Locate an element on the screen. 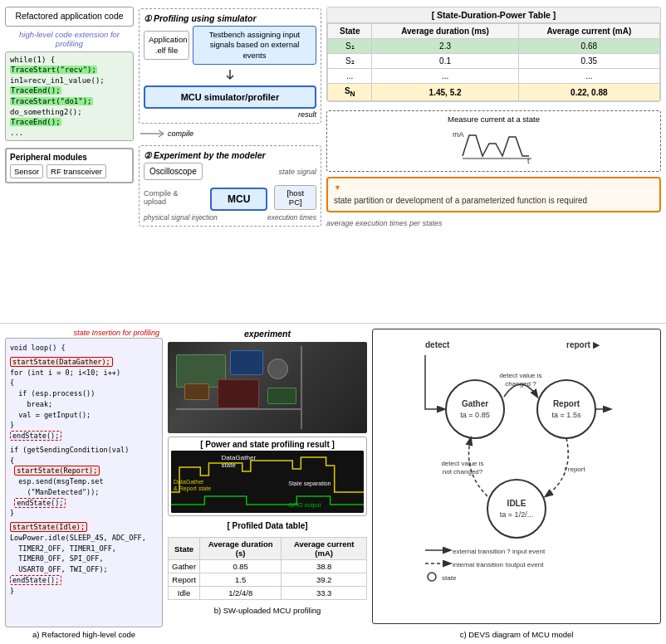 The height and width of the screenshot is (644, 666). avg-exec-label: average execution times per states is located at coordinates (493, 223).